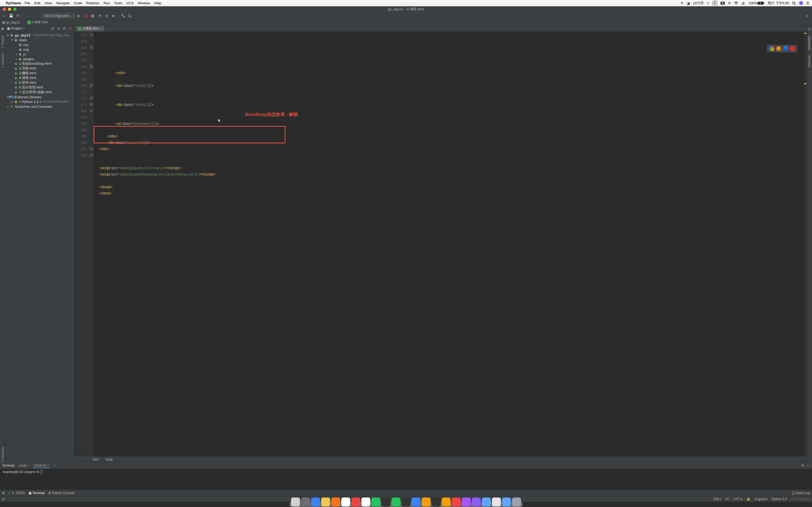 The height and width of the screenshot is (507, 812). Describe the element at coordinates (28, 3) in the screenshot. I see `menu-file: File` at that location.